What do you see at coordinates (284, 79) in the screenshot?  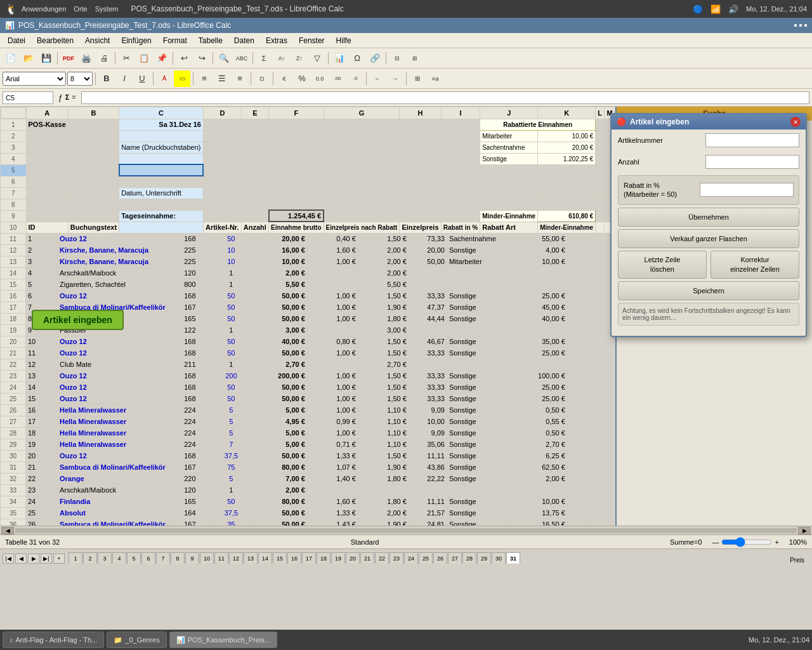 I see `currency-button: €` at bounding box center [284, 79].